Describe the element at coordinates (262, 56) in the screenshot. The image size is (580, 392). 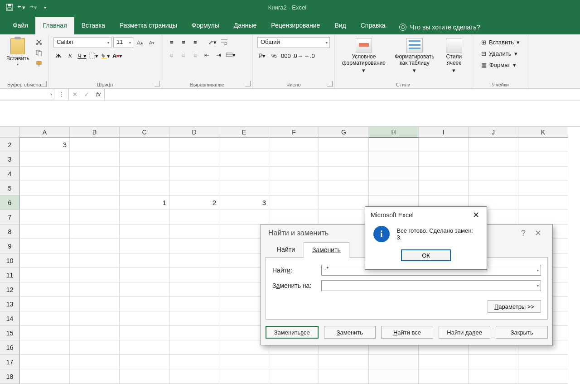
I see `currency-icon: ₽▾` at that location.